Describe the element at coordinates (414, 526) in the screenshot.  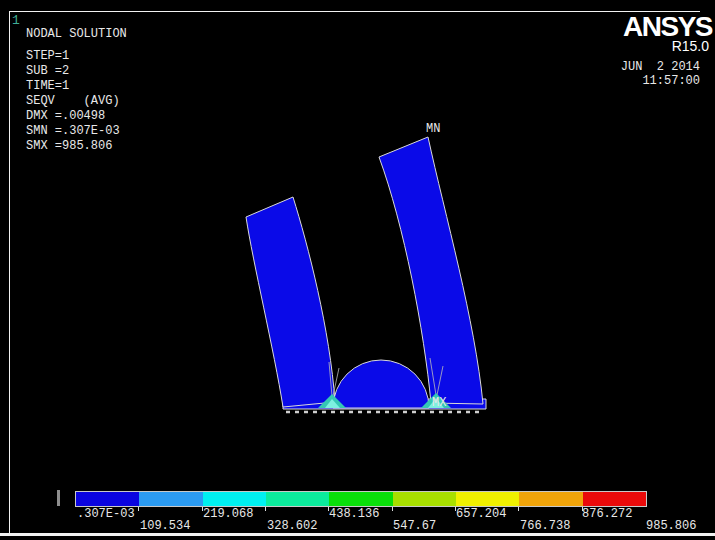
I see `legend-value: 547.67` at that location.